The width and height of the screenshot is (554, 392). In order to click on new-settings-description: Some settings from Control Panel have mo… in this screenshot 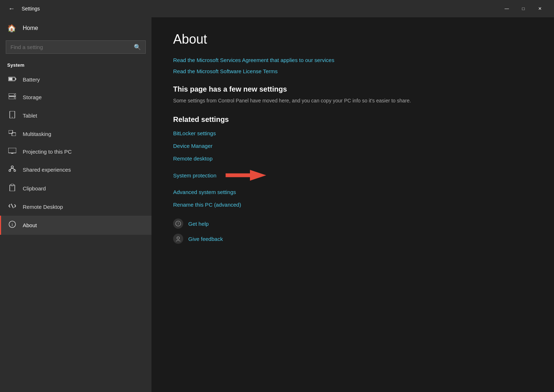, I will do `click(303, 101)`.